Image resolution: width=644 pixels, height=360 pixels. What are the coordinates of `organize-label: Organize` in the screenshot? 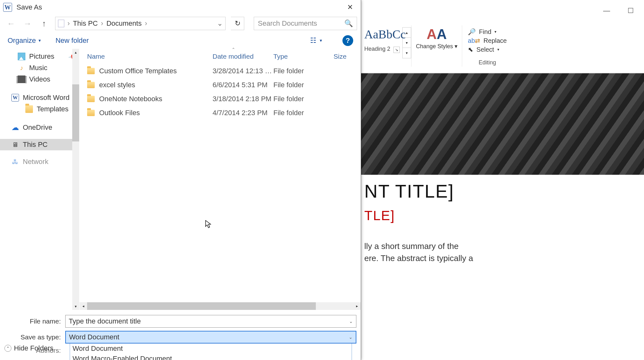 It's located at (22, 41).